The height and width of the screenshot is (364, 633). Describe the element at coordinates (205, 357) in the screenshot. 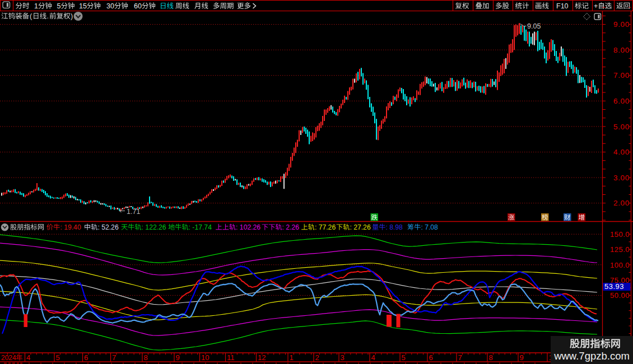

I see `svg-text: 10` at that location.